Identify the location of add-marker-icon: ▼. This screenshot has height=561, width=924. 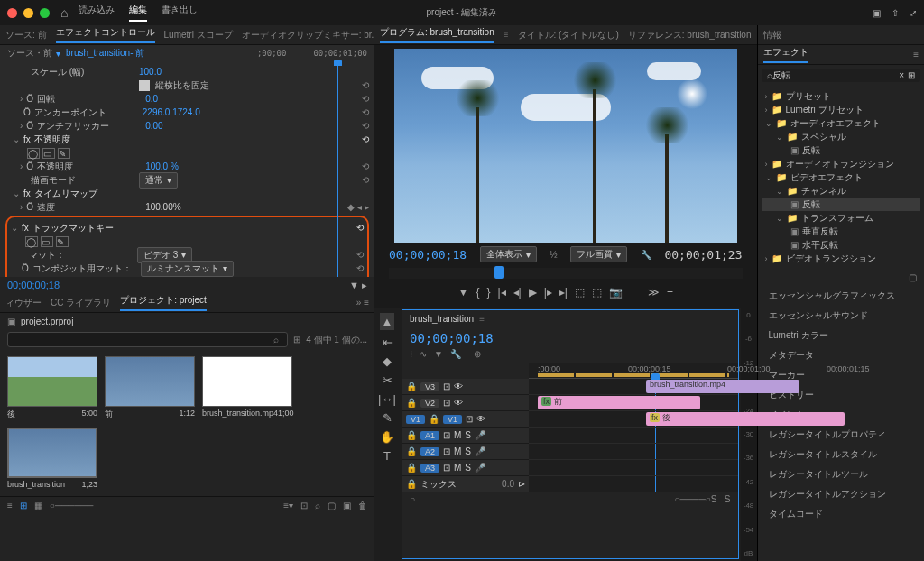
(464, 292).